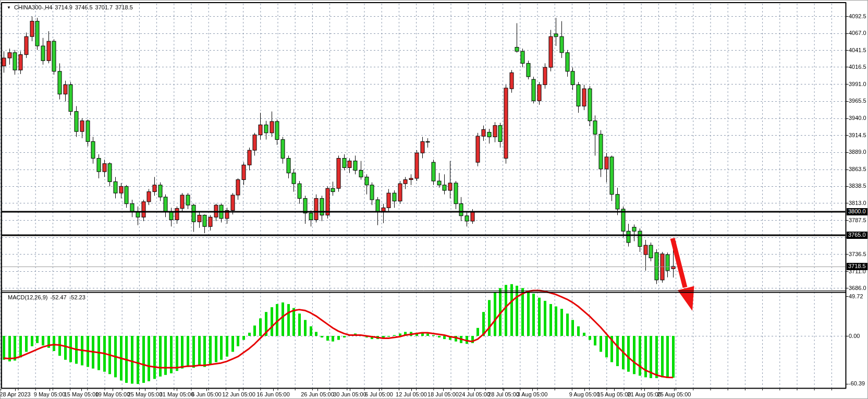 Image resolution: width=868 pixels, height=399 pixels. Describe the element at coordinates (81, 394) in the screenshot. I see `time-tick-label: 15 May 05:00` at that location.